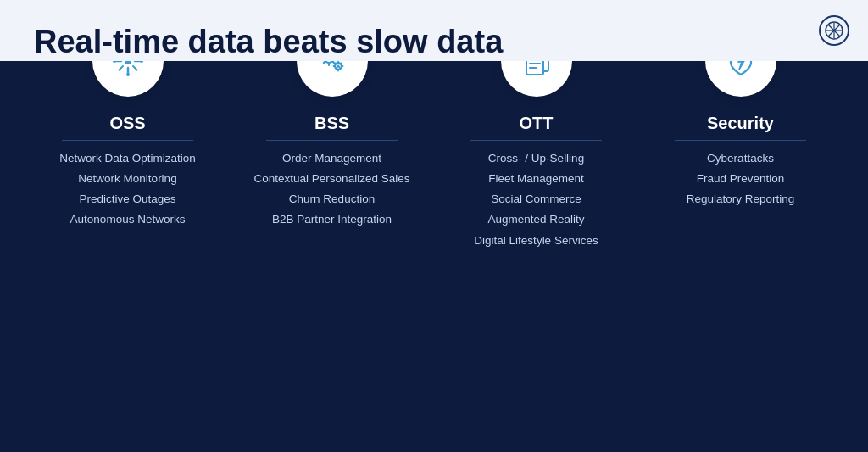 The width and height of the screenshot is (868, 452). I want to click on col-ott: OTT Cross- / Up-Selling Fleet Management…, so click(536, 154).